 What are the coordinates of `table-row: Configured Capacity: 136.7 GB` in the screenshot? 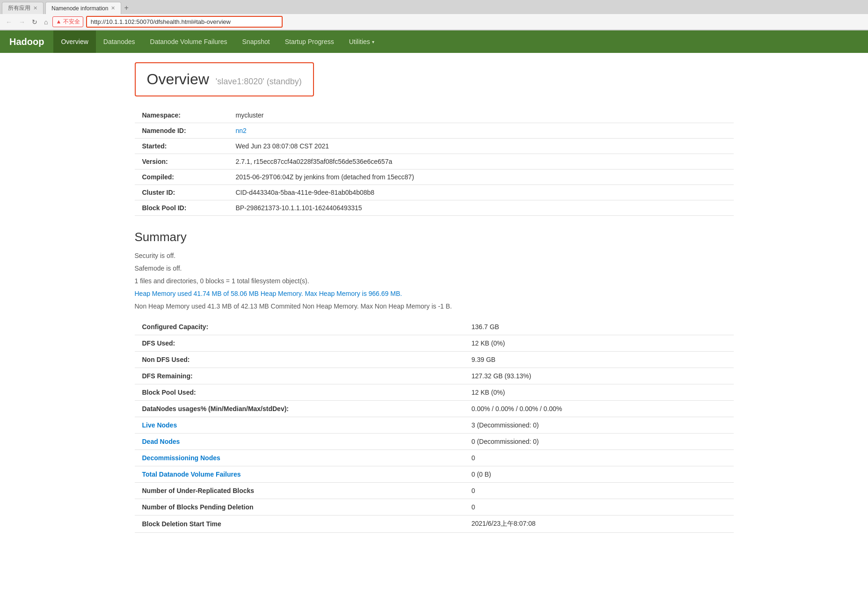 It's located at (434, 327).